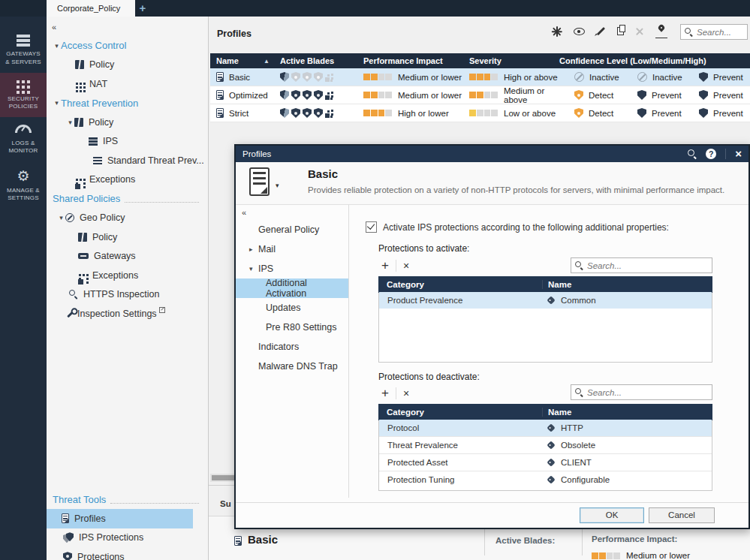  I want to click on dialog-nav-pre-r80-settings: Pre R80 Settings, so click(292, 327).